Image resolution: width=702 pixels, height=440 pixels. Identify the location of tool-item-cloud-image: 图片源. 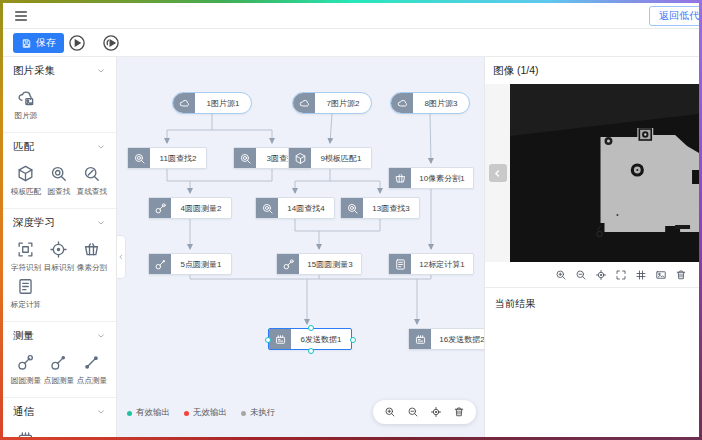
(26, 104).